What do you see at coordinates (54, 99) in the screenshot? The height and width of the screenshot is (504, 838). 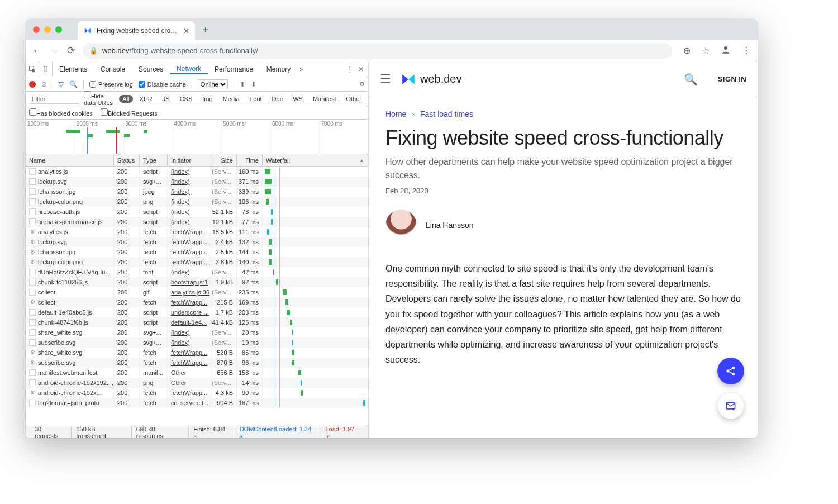 I see `filter-input` at bounding box center [54, 99].